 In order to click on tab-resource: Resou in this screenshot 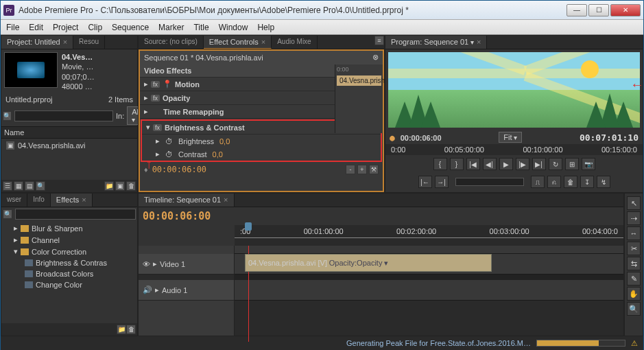, I will do `click(89, 43)`.